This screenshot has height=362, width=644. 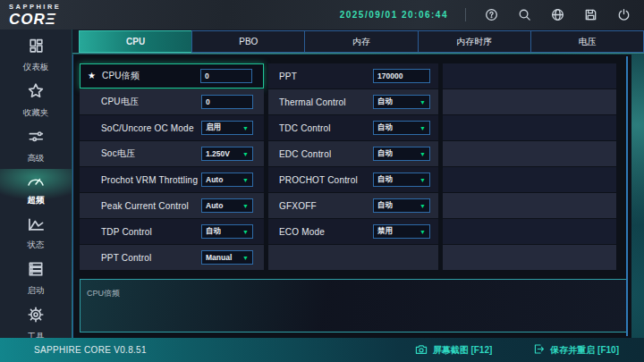 What do you see at coordinates (353, 232) in the screenshot?
I see `setting-cell-eco-mode: ECO Mode 禁用▼` at bounding box center [353, 232].